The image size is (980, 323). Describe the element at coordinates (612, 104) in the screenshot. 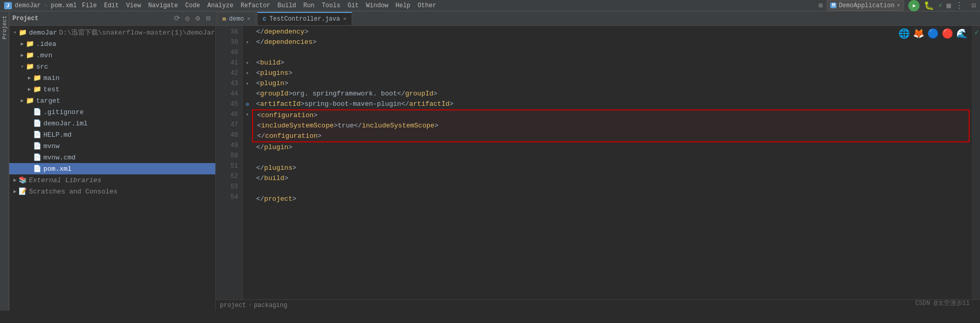

I see `code-line-45: <artifactId>spring-boot-maven-plugin</ar…` at that location.